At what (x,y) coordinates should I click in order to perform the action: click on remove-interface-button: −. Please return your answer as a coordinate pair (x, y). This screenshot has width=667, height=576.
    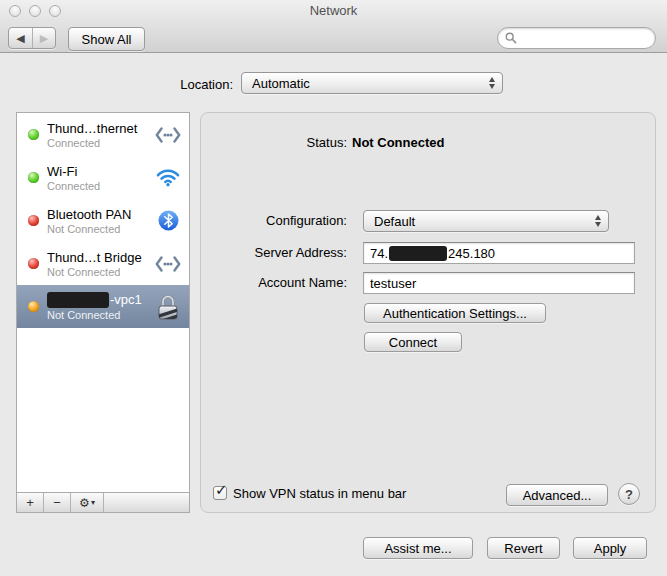
    Looking at the image, I should click on (58, 502).